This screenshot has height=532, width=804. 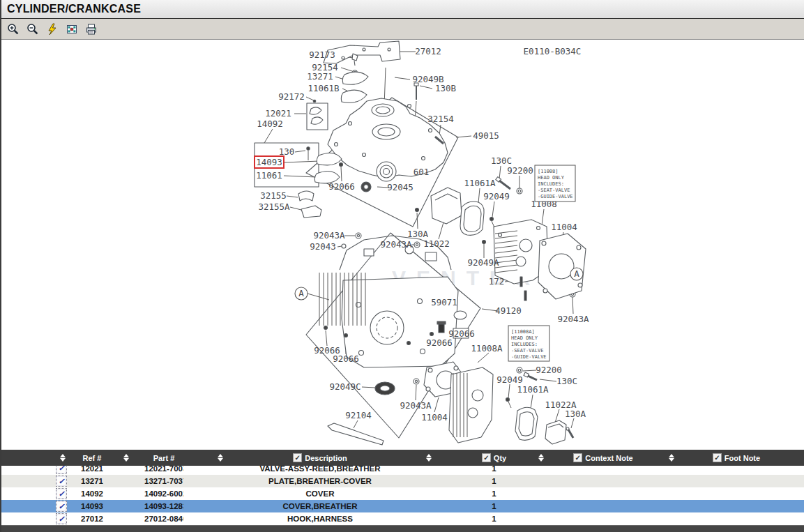 I want to click on part-label: 12021, so click(x=278, y=113).